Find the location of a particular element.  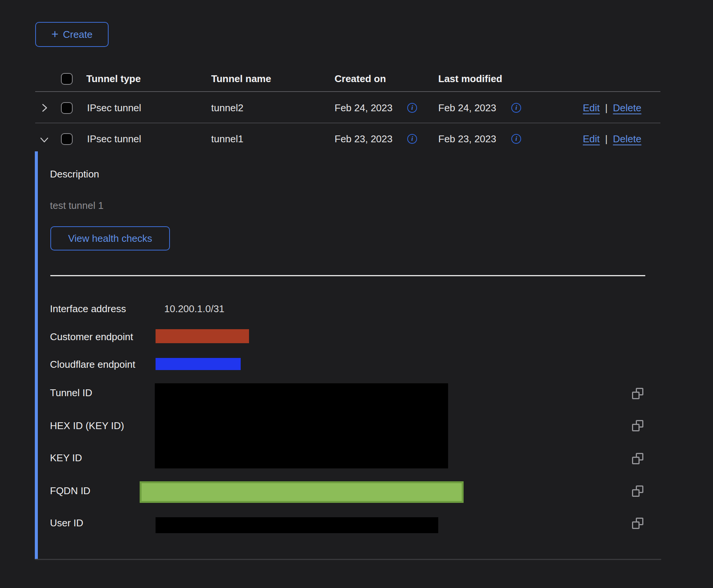

user-id-label: User ID is located at coordinates (67, 523).